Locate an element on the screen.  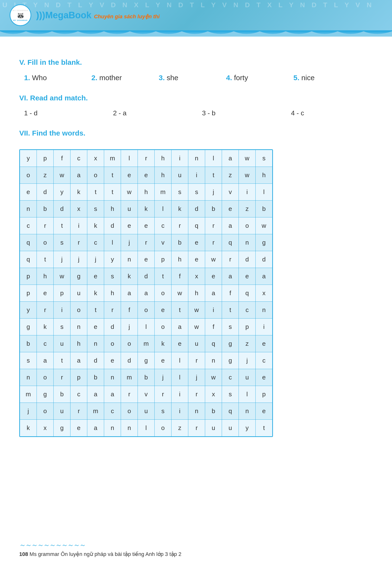
fill-item-1: 1. Who is located at coordinates (58, 78).